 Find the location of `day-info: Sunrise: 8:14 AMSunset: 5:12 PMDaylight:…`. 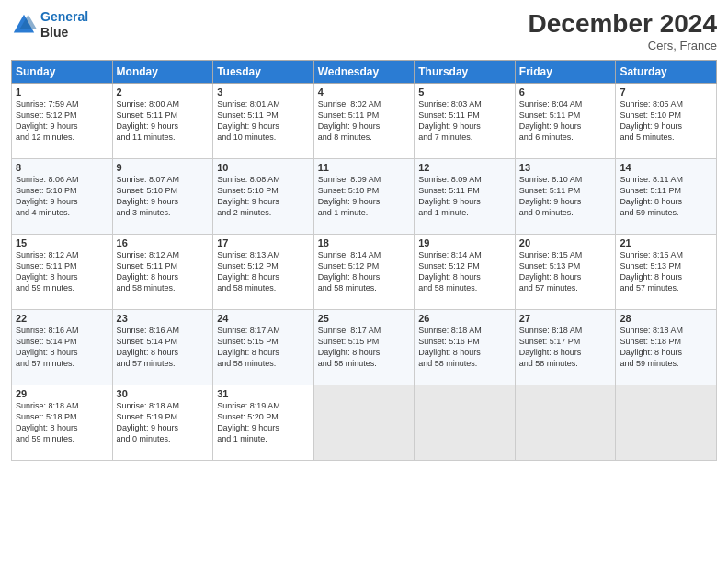

day-info: Sunrise: 8:14 AMSunset: 5:12 PMDaylight:… is located at coordinates (364, 272).